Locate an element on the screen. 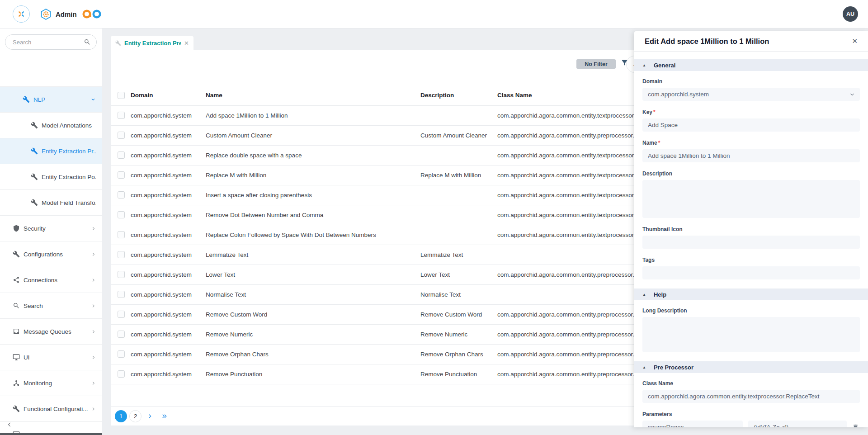 The height and width of the screenshot is (435, 868). section-pre-processor: ▲ Pre Processor is located at coordinates (751, 367).